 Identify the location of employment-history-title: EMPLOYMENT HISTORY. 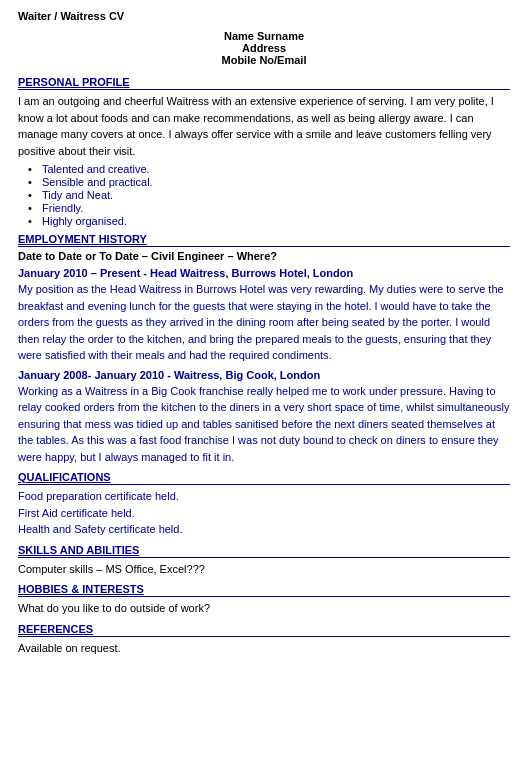
(264, 240).